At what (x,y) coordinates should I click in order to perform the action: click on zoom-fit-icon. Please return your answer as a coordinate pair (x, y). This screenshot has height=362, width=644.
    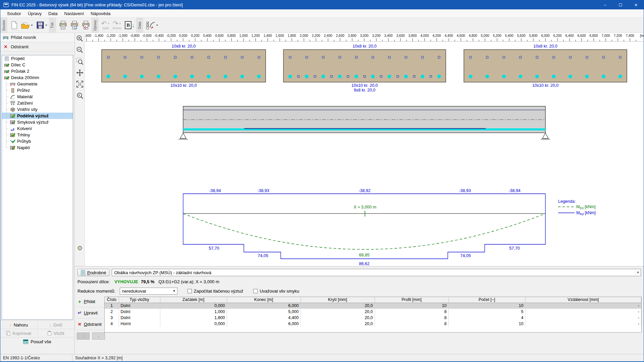
    Looking at the image, I should click on (80, 84).